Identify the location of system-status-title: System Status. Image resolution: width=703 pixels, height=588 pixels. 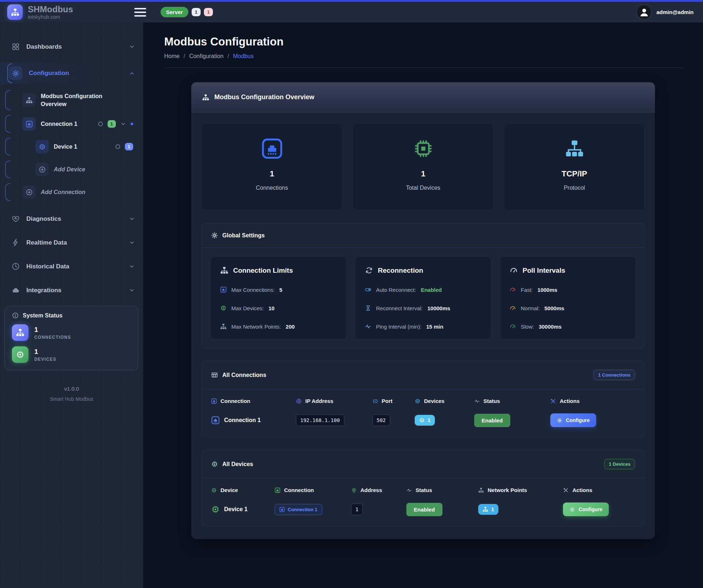
(43, 316).